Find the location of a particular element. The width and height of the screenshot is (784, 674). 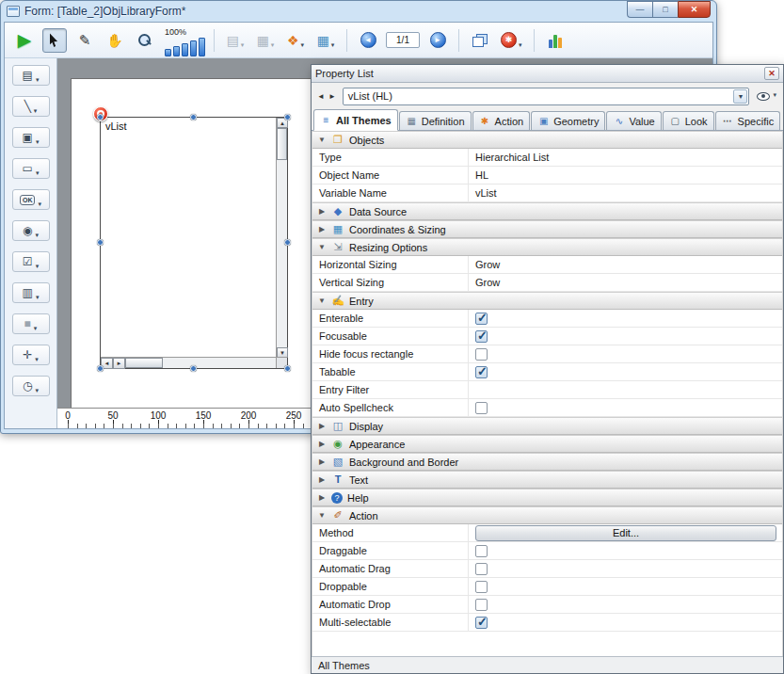

property-tab: Value is located at coordinates (633, 120).